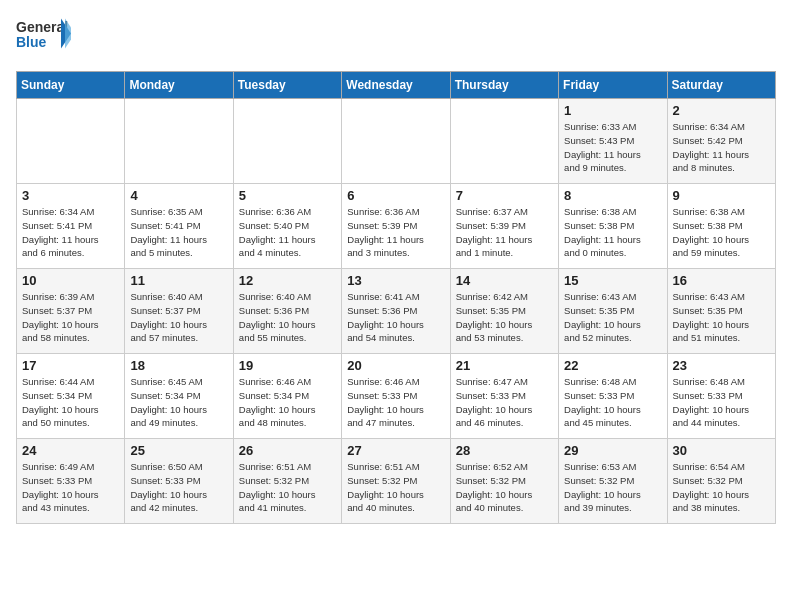  What do you see at coordinates (178, 488) in the screenshot?
I see `cell-info: Sunrise: 6:50 AMSunset: 5:33 PMDaylight:…` at bounding box center [178, 488].